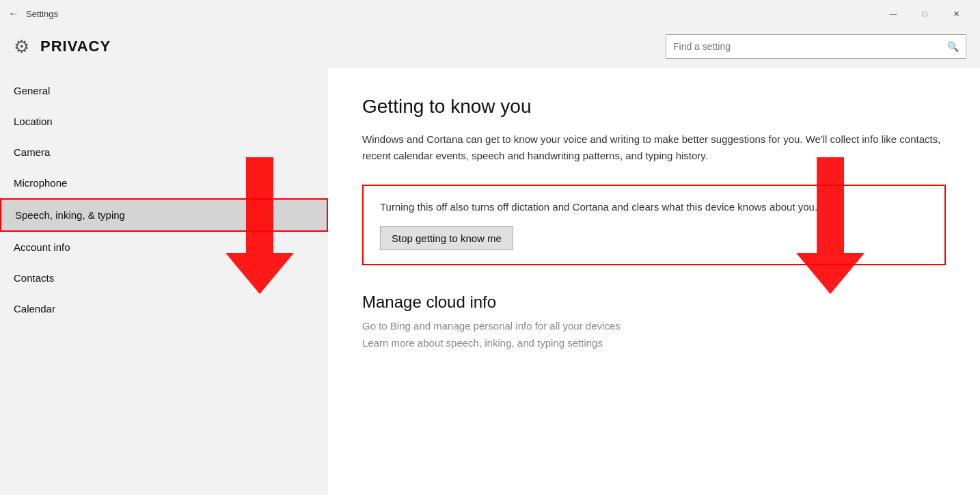 This screenshot has width=980, height=495. I want to click on section-title-getting-to-know-you: Getting to know you, so click(654, 107).